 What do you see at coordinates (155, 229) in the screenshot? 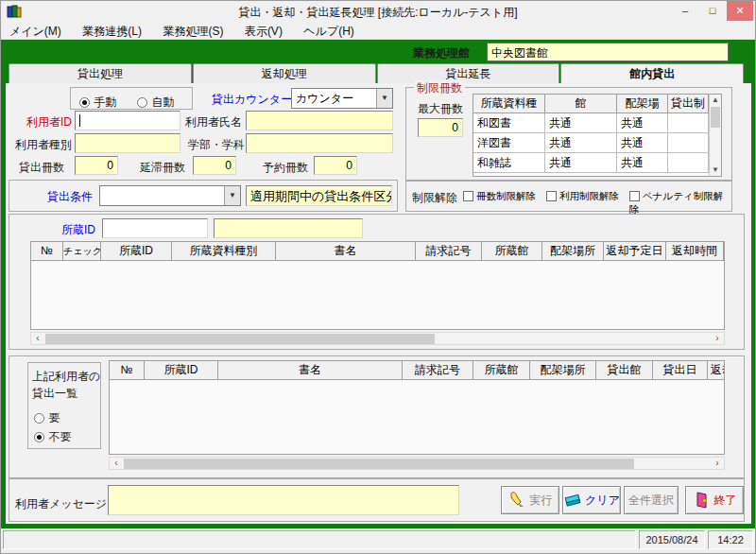
I see `holding-id-input` at bounding box center [155, 229].